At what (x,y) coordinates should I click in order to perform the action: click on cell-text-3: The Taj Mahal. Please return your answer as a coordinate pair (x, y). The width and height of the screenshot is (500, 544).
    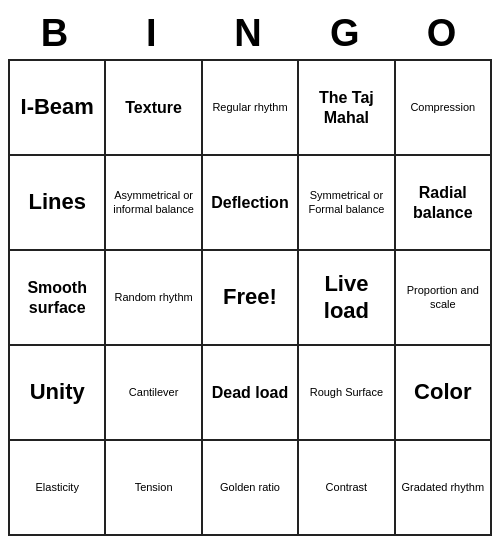
    Looking at the image, I should click on (346, 107).